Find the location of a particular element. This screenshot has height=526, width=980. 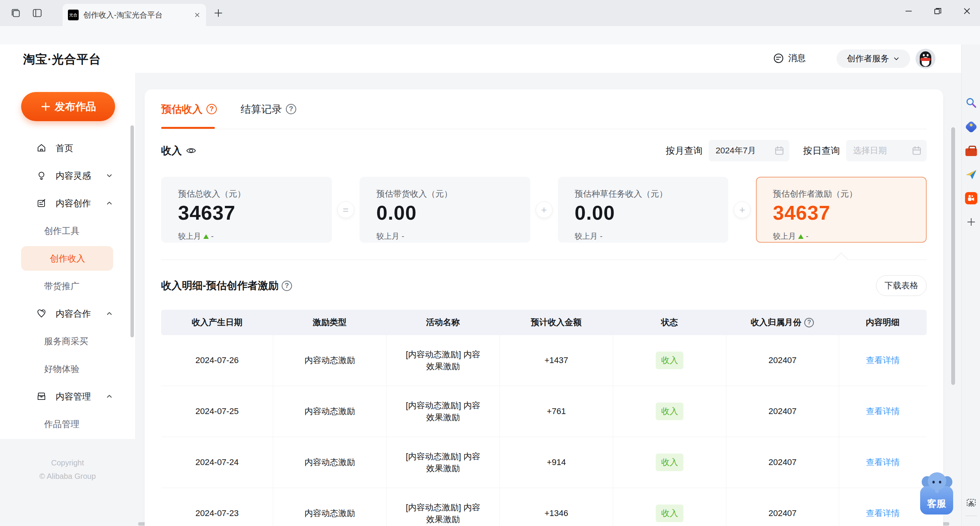

sidebar-item-creation: 内容创作 is located at coordinates (68, 203).